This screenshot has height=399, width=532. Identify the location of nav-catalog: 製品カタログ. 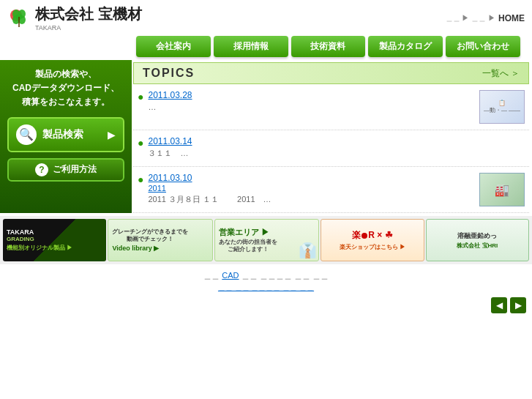
(405, 47).